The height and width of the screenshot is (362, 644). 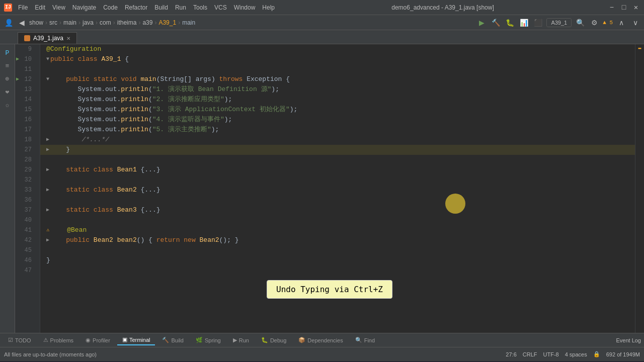 What do you see at coordinates (241, 340) in the screenshot?
I see `tab-run: ▶ Run` at bounding box center [241, 340].